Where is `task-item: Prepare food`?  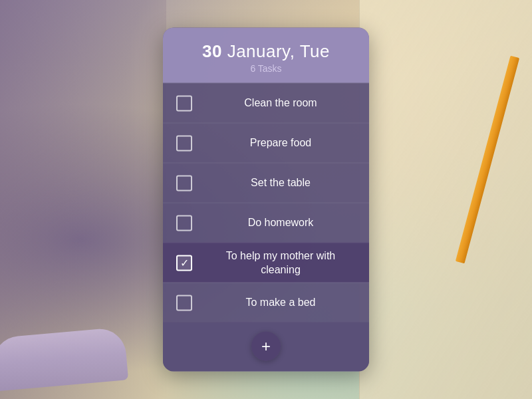
task-item: Prepare food is located at coordinates (266, 143).